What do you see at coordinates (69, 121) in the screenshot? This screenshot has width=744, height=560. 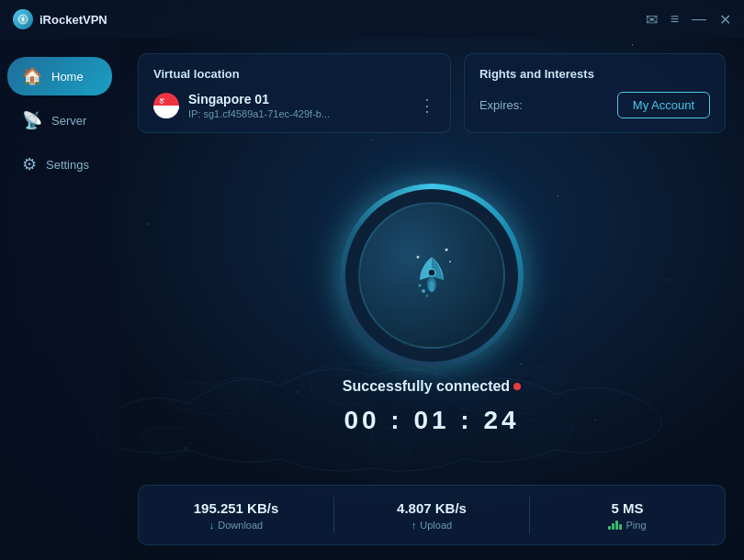 I see `sidebar-item-server-label: Server` at bounding box center [69, 121].